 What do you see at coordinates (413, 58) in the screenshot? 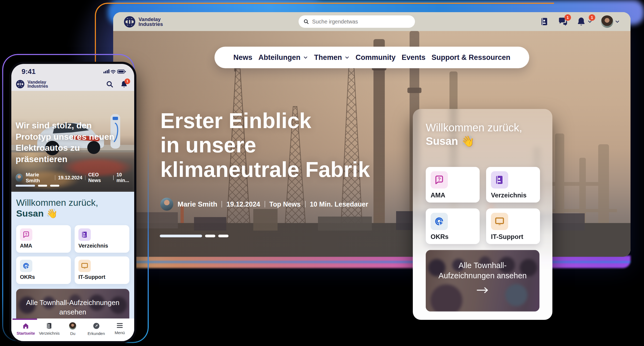
I see `nav-item-events: Events` at bounding box center [413, 58].